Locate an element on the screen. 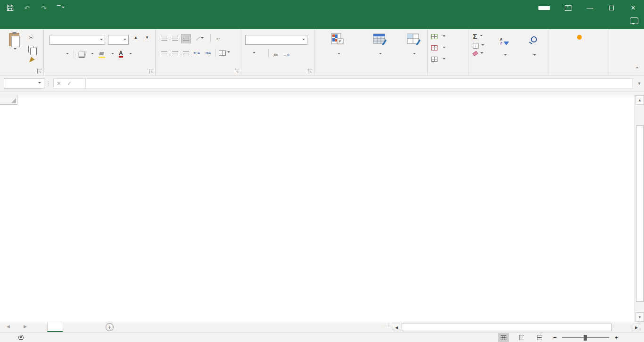  sheet-nav-next-icon: ▶ is located at coordinates (25, 326).